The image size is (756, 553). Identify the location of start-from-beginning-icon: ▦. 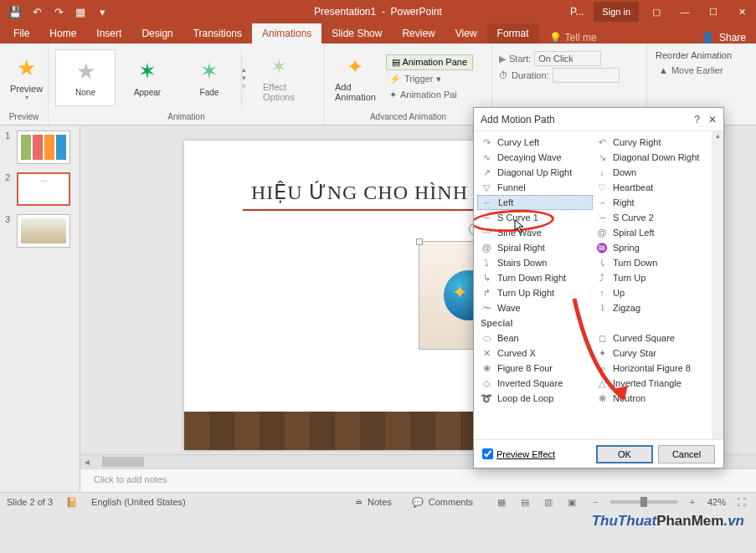
(80, 12).